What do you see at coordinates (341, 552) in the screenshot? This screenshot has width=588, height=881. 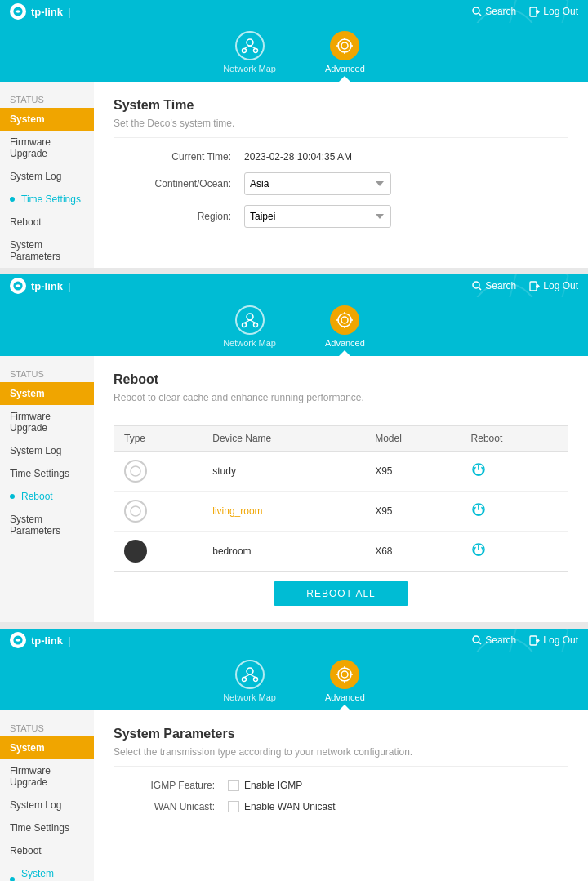 I see `table-row: bedroom X68` at bounding box center [341, 552].